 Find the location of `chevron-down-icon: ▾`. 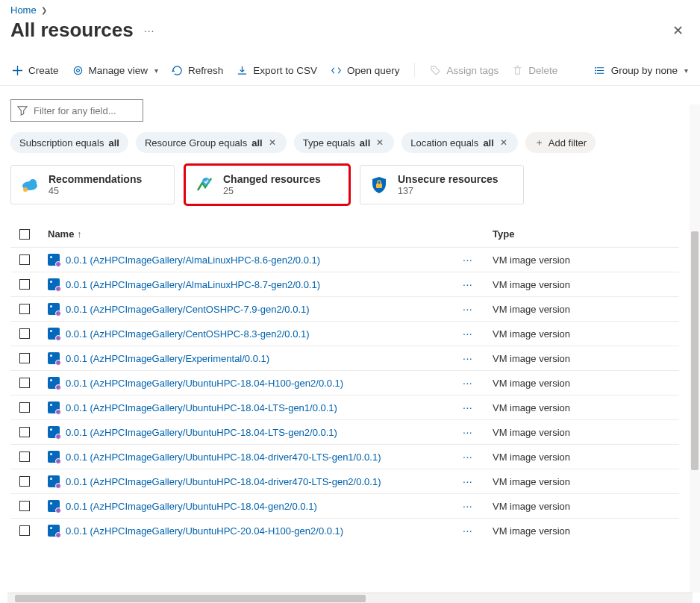

chevron-down-icon: ▾ is located at coordinates (157, 70).